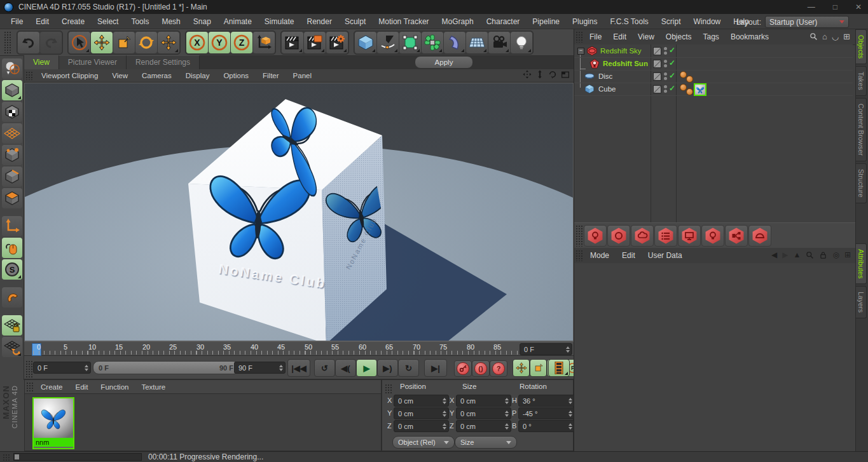 The height and width of the screenshot is (462, 868). I want to click on toolbar-grip, so click(8, 42).